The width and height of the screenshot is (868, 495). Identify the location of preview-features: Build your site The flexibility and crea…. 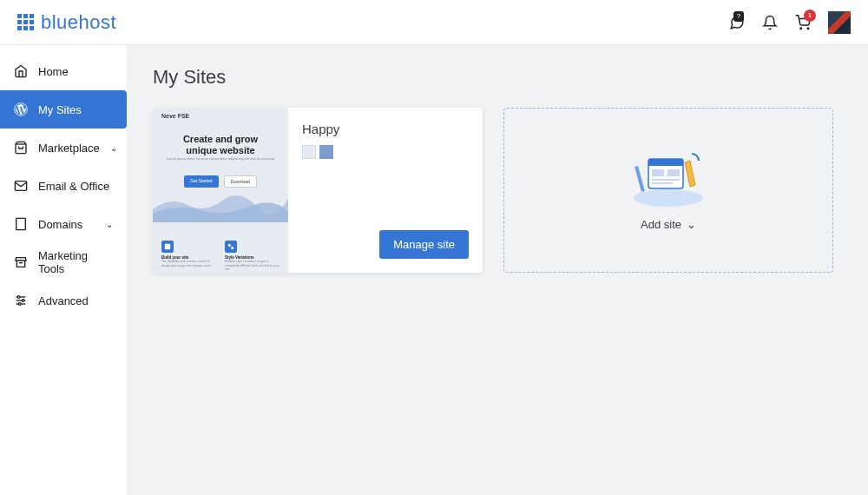
(220, 255).